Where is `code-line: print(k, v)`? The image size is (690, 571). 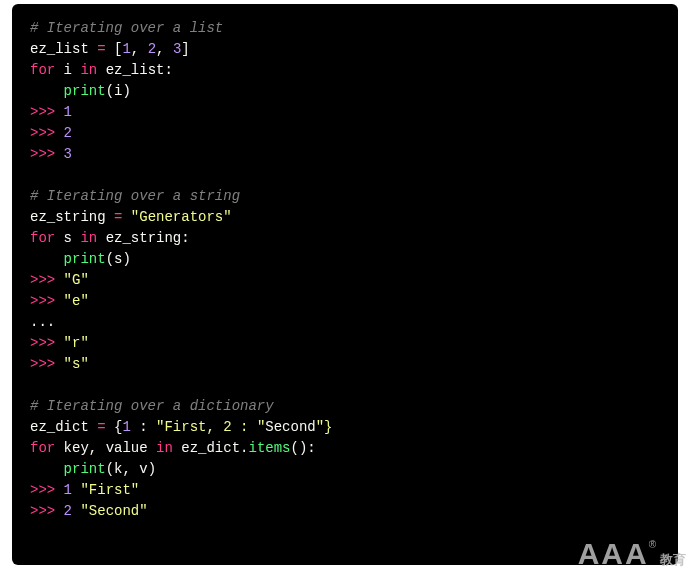 code-line: print(k, v) is located at coordinates (345, 470).